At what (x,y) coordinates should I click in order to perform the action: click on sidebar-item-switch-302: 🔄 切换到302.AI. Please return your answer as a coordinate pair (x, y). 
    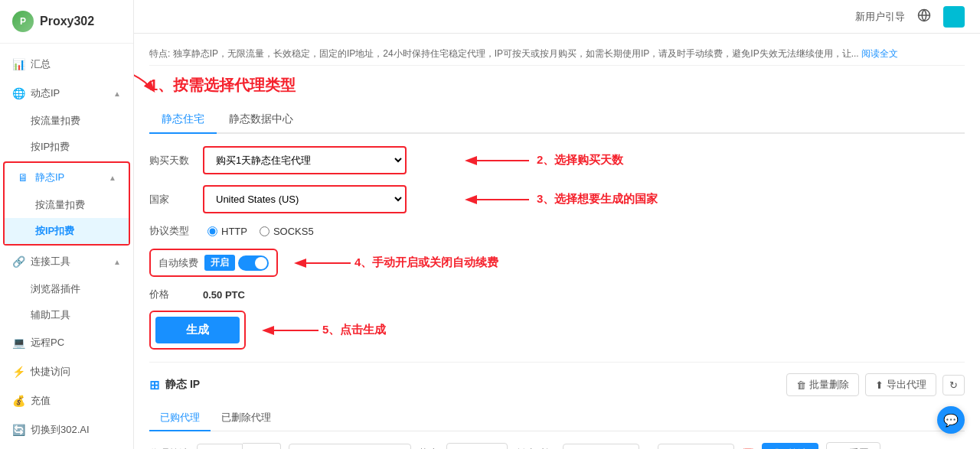
    Looking at the image, I should click on (67, 430).